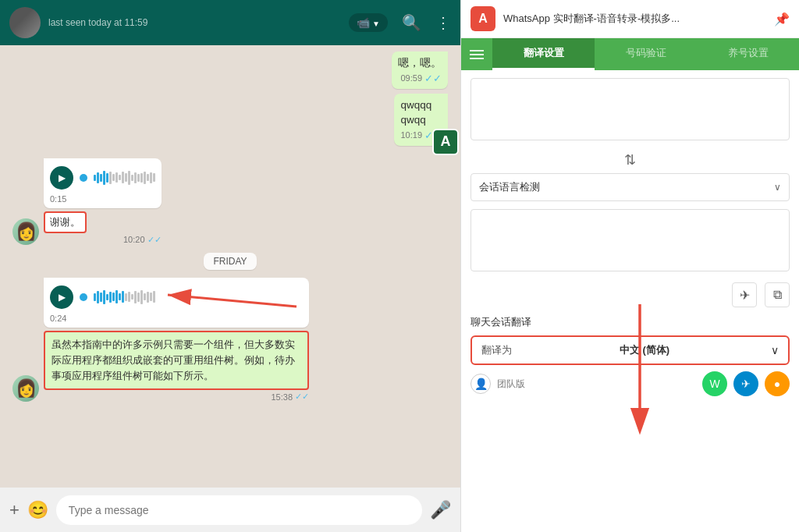  What do you see at coordinates (302, 396) in the screenshot?
I see `in-ticks-2: ✓✓` at bounding box center [302, 396].